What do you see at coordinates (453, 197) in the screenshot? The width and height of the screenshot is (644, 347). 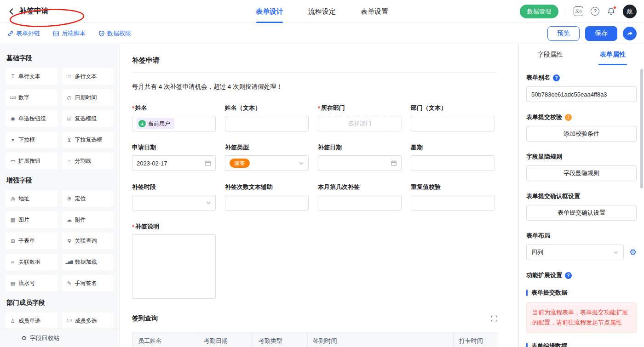 I see `field-duplicate-check: 重复值校验` at bounding box center [453, 197].